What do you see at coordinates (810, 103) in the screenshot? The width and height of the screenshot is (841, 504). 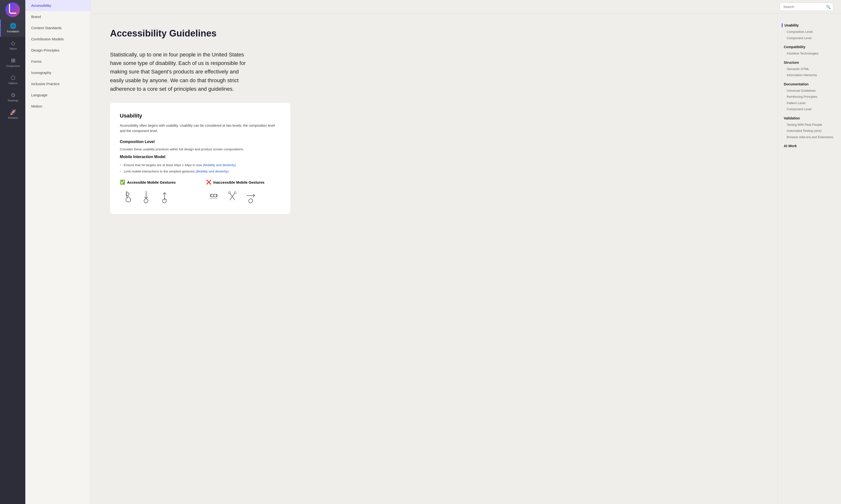 I see `toc-item-pattern-level: Pattern Level` at bounding box center [810, 103].